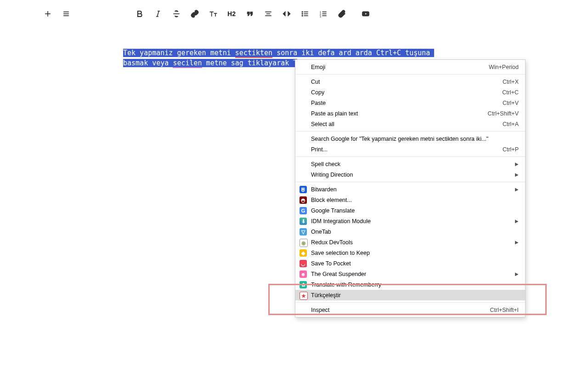 Image resolution: width=588 pixels, height=368 pixels. Describe the element at coordinates (331, 264) in the screenshot. I see `label: Save To Pocket` at that location.